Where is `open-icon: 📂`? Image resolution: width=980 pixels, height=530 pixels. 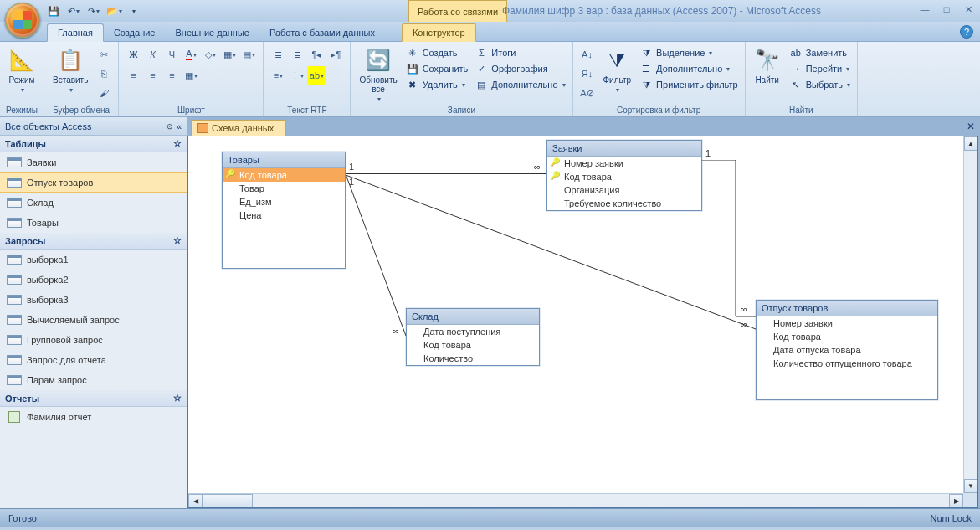 open-icon: 📂 is located at coordinates (114, 11).